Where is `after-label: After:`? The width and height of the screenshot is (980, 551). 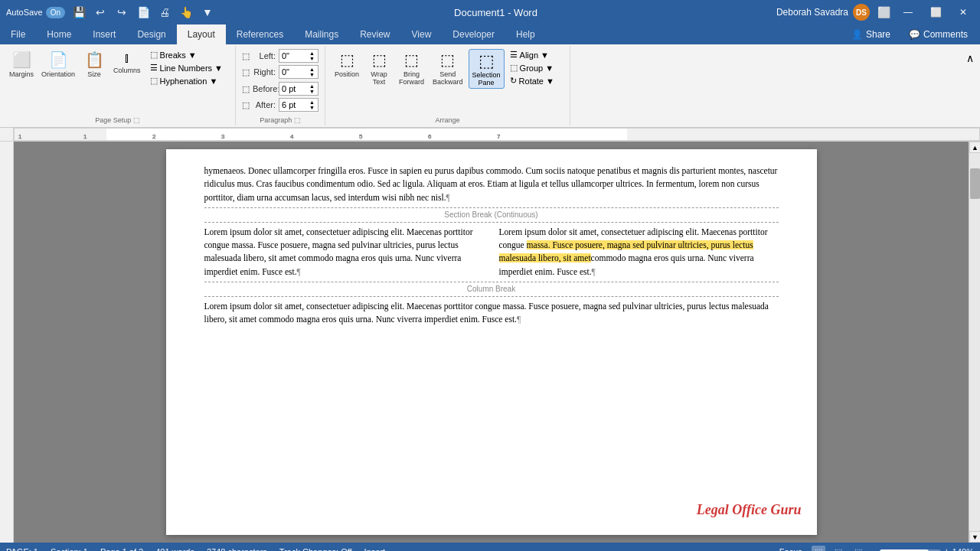
after-label: After: is located at coordinates (264, 105).